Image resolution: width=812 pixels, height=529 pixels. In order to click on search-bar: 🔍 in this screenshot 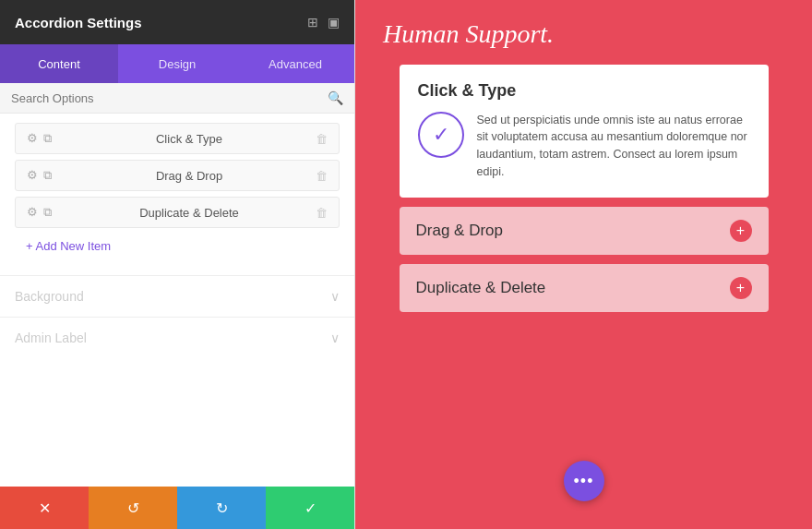, I will do `click(177, 98)`.